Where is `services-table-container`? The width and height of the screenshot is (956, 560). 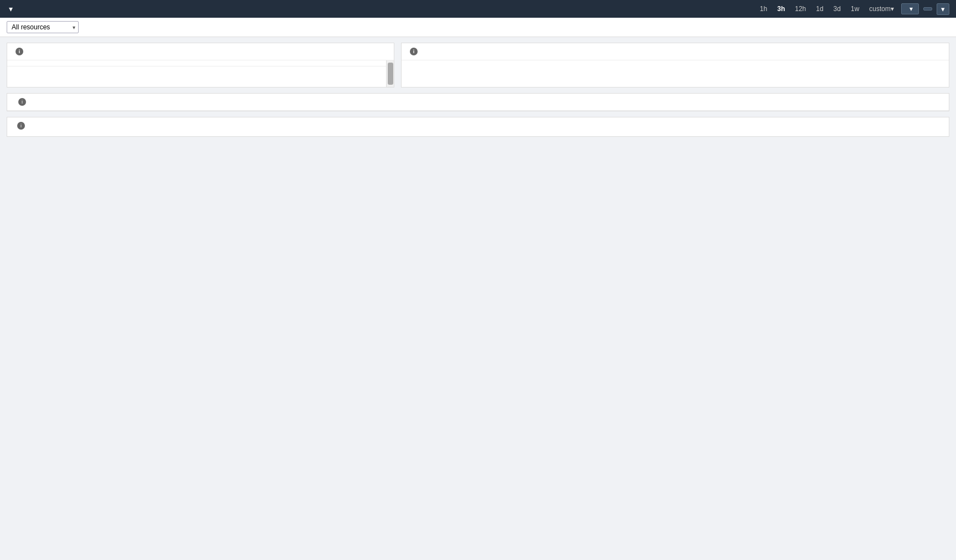
services-table-container is located at coordinates (197, 74).